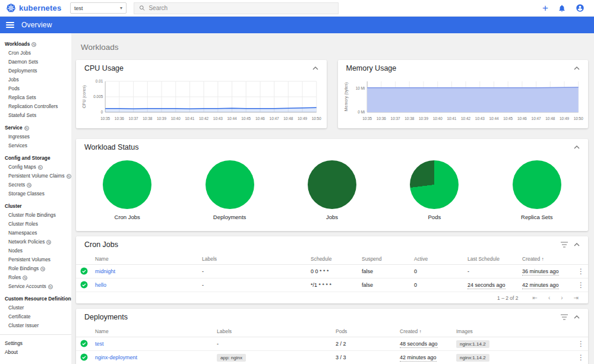  What do you see at coordinates (556, 298) in the screenshot?
I see `pagination-controls: ⇤ ‹ › ⇥` at bounding box center [556, 298].